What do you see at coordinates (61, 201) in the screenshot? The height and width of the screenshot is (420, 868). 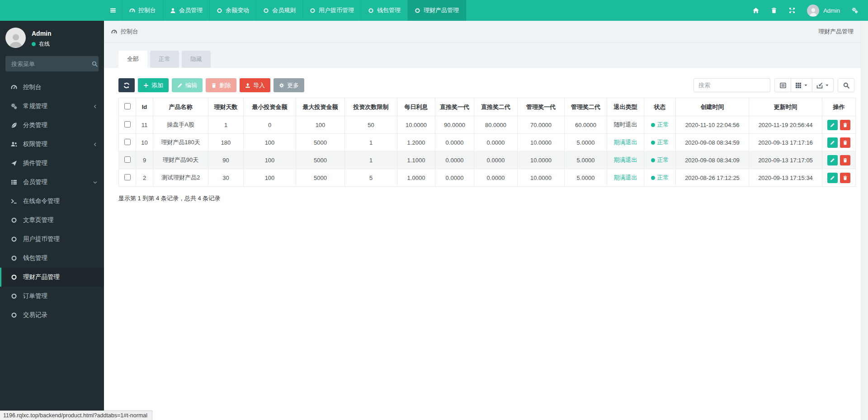 I see `sidebar-item-label: 在线命令管理` at bounding box center [61, 201].